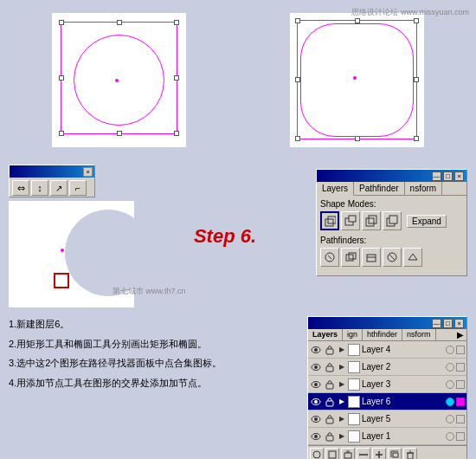 The width and height of the screenshot is (476, 459). I want to click on pathfinder-close-btn: ×, so click(459, 177).